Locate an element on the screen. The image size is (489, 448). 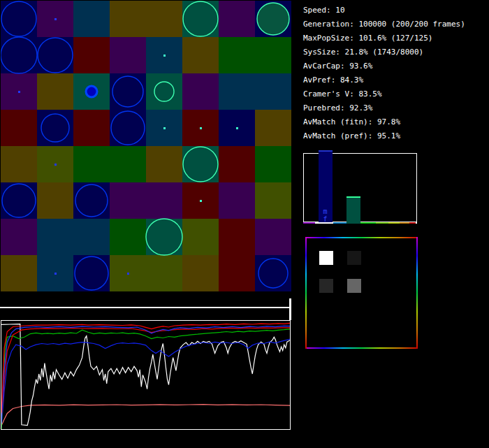
chart-series-ff0000 is located at coordinates (145, 368).